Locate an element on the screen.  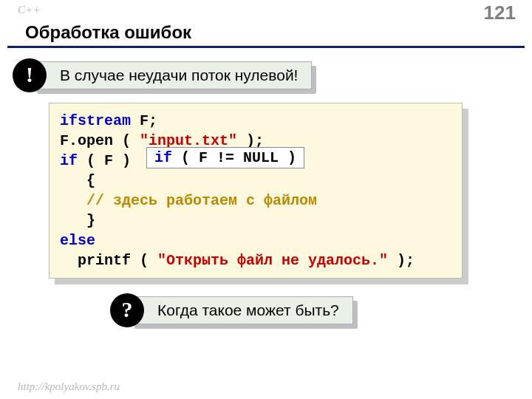
code-text: { is located at coordinates (78, 180).